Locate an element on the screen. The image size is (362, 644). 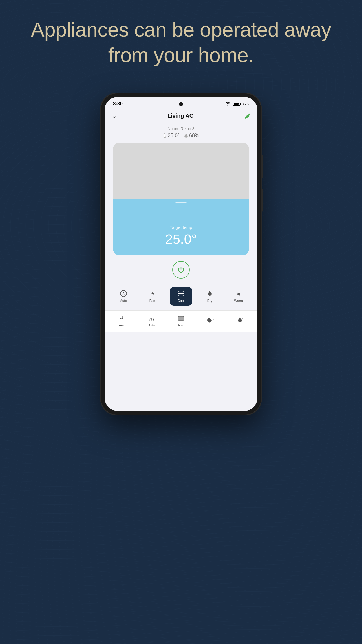
mode-dry: Dry is located at coordinates (210, 296).